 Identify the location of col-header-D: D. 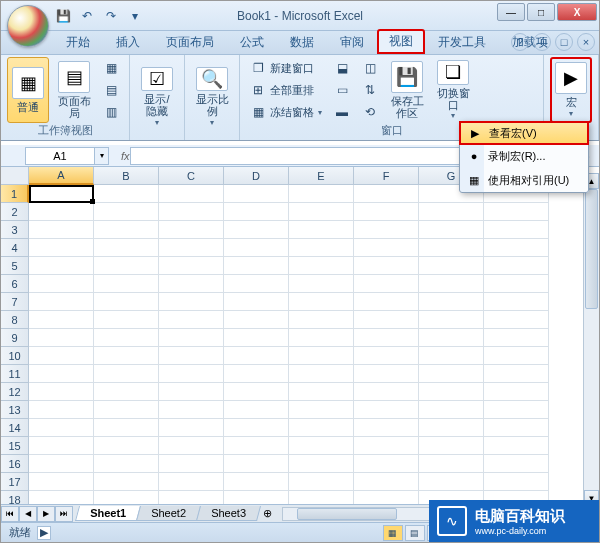
(256, 176).